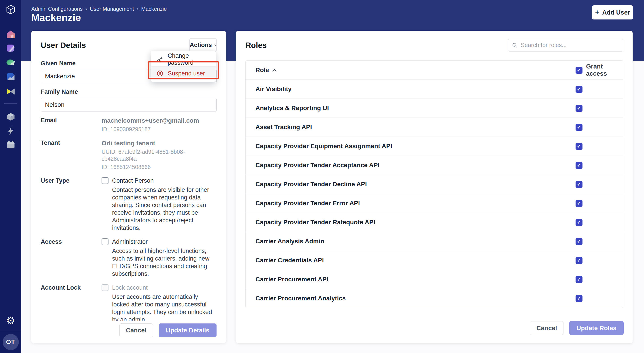  What do you see at coordinates (11, 77) in the screenshot?
I see `chart-analytics-icon` at bounding box center [11, 77].